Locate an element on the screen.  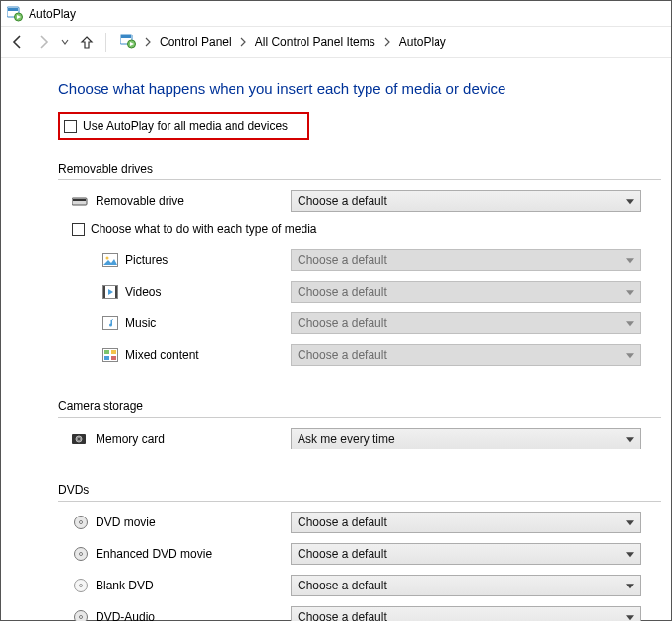
use-all-label: Use AutoPlay for all media and devices is located at coordinates (185, 126).